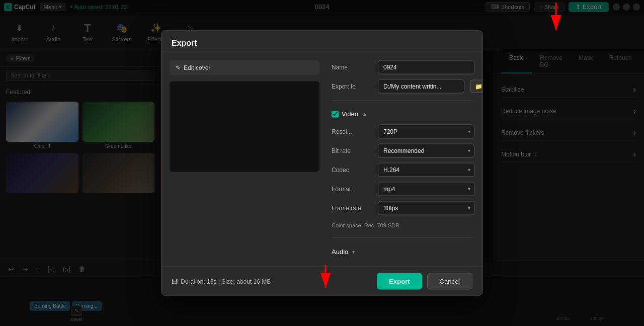 This screenshot has height=326, width=644. What do you see at coordinates (322, 281) in the screenshot?
I see `modal-footer: 🎞 Duration: 13s | Size: about 16 MB Expo…` at bounding box center [322, 281].